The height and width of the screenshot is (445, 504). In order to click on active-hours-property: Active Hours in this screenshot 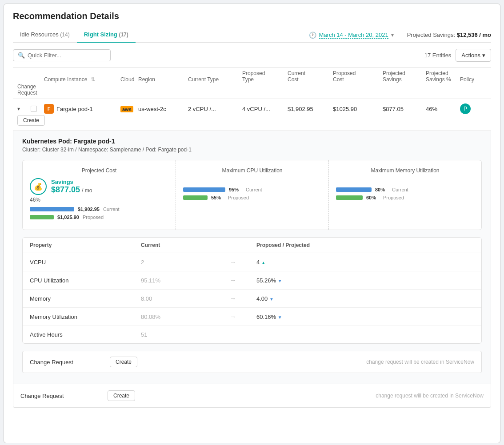, I will do `click(85, 335)`.